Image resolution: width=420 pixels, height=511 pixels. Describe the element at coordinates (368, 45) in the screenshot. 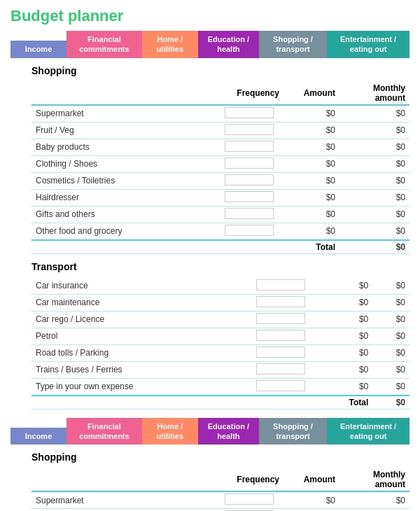

I see `tab-entertainment: Entertainment / eating out` at that location.